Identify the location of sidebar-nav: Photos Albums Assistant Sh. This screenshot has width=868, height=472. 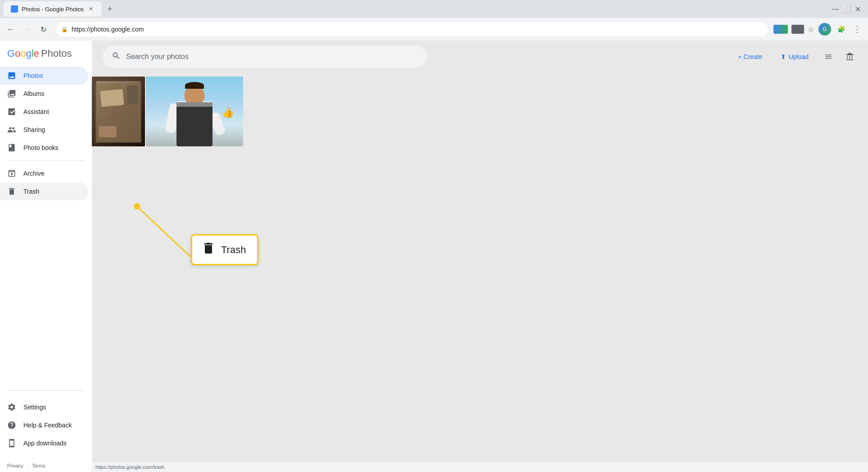
(46, 225).